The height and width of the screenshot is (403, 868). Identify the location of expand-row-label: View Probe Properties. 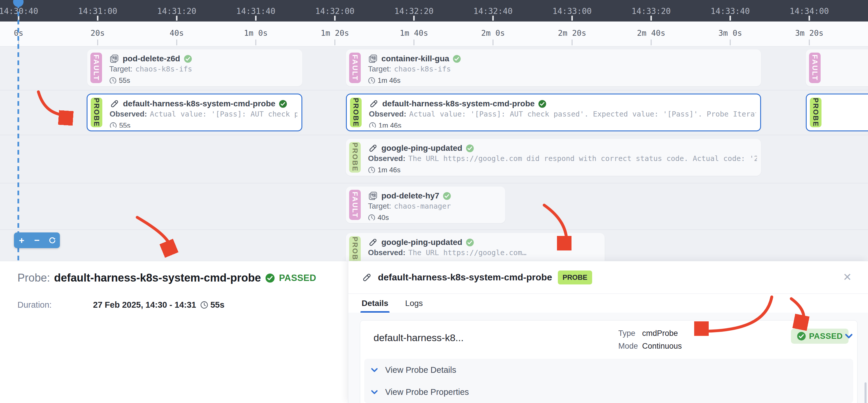
(427, 392).